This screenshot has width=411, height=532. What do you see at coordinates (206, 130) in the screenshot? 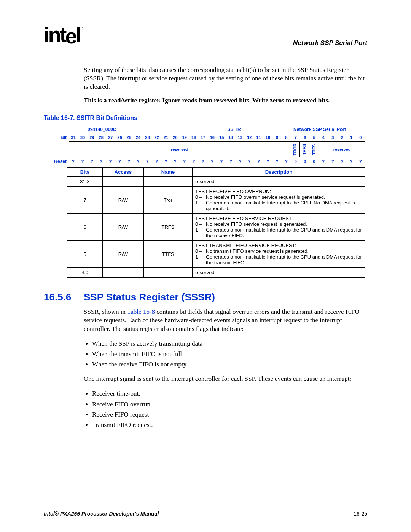
I see `register-info-row: 0x4140_000C SSITR Network SSP Serial Por…` at bounding box center [206, 130].